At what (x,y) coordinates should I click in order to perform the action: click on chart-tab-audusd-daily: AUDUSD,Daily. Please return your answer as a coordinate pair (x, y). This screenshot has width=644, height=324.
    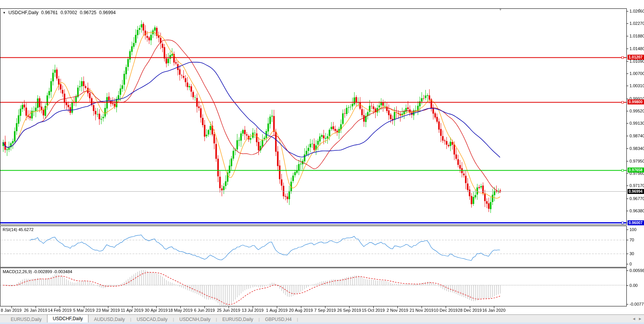
    Looking at the image, I should click on (110, 319).